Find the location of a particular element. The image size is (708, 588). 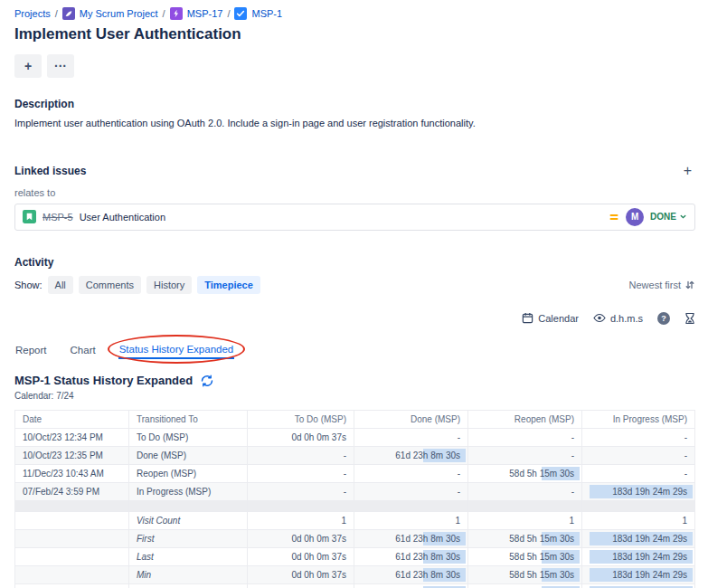

tab-status-history-expanded: Status History Expanded is located at coordinates (177, 350).